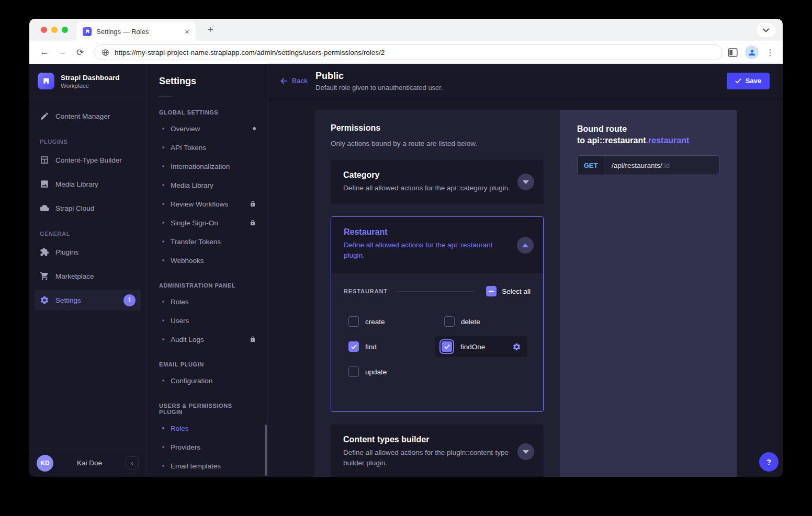 The width and height of the screenshot is (812, 516). Describe the element at coordinates (88, 276) in the screenshot. I see `sidebar-item-marketplace: Marketplace` at that location.